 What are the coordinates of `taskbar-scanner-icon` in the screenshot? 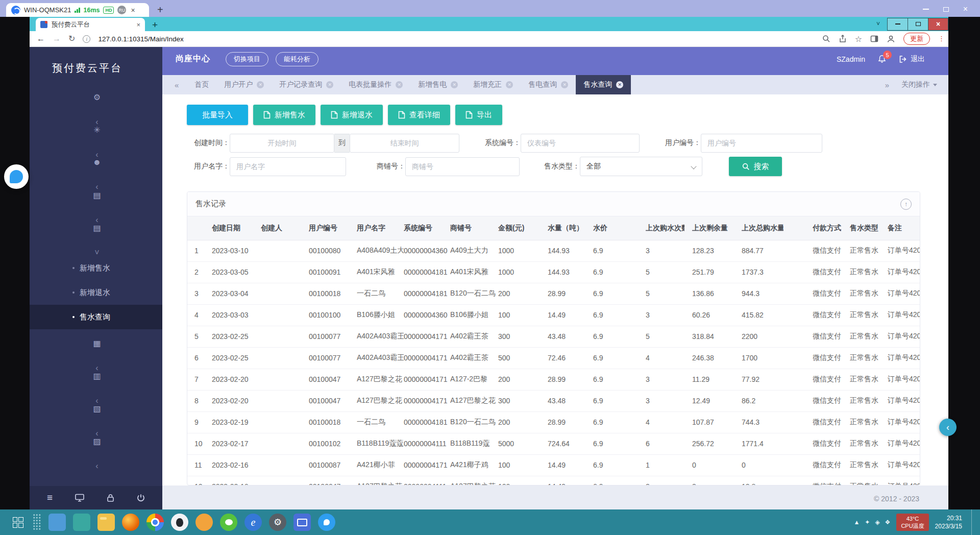 It's located at (82, 522).